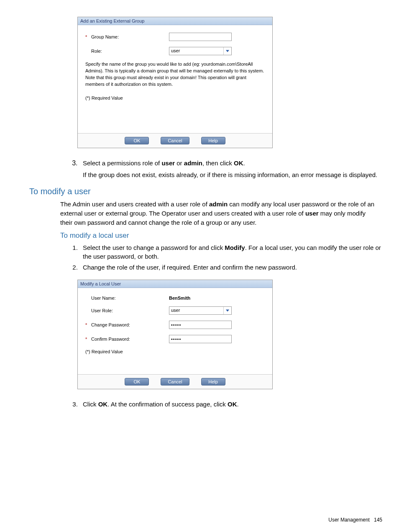 Image resolution: width=399 pixels, height=532 pixels. I want to click on page-footer: User Management 145, so click(356, 520).